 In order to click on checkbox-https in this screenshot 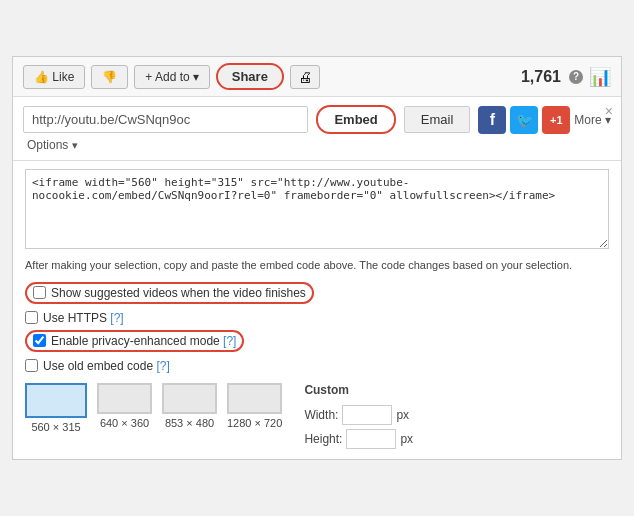, I will do `click(32, 318)`.